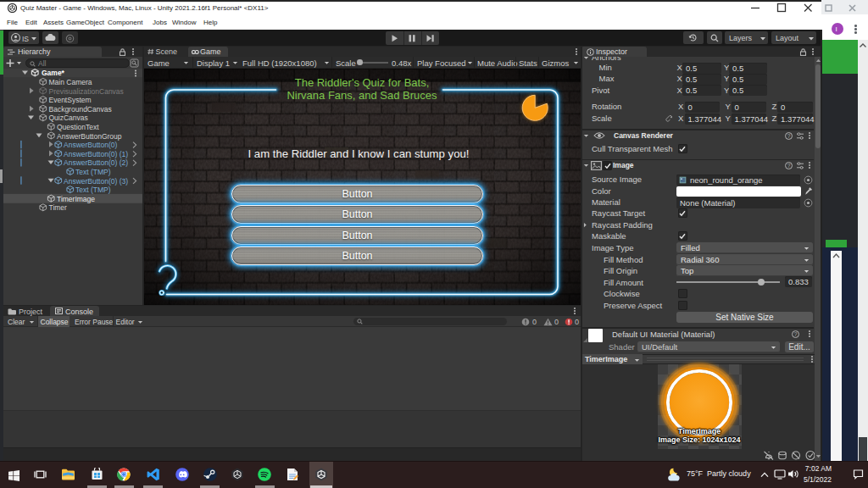  Describe the element at coordinates (96, 154) in the screenshot. I see `svg-text: AnswerButton(0) (1)` at that location.